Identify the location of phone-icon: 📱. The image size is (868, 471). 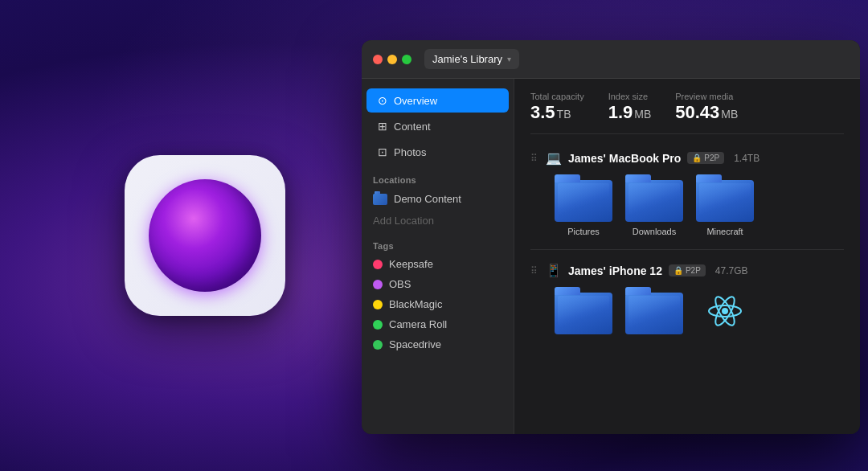
(554, 270).